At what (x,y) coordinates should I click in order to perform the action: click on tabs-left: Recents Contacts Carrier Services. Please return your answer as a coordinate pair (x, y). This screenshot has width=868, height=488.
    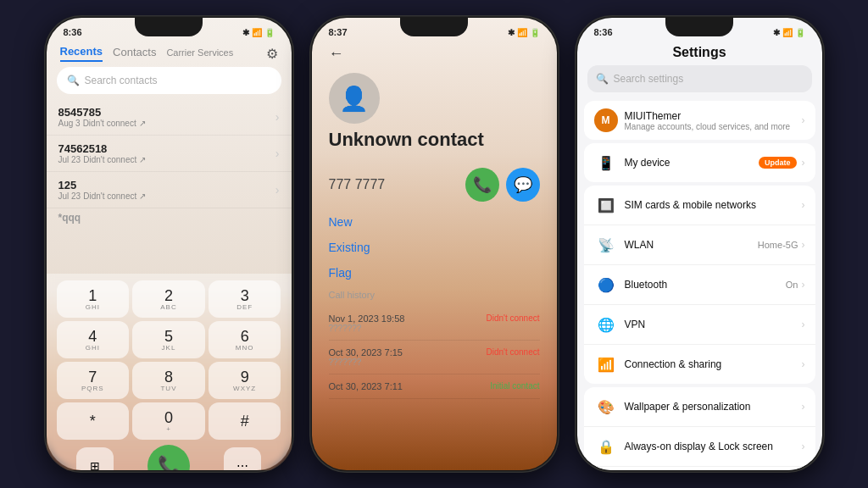
    Looking at the image, I should click on (147, 53).